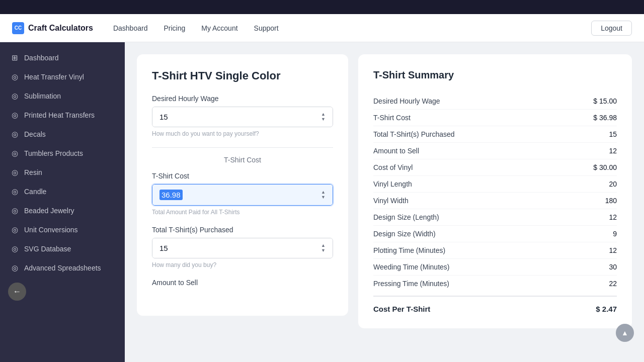  Describe the element at coordinates (495, 305) in the screenshot. I see `summary-total: Cost Per T-Shirt $ 2.47` at that location.